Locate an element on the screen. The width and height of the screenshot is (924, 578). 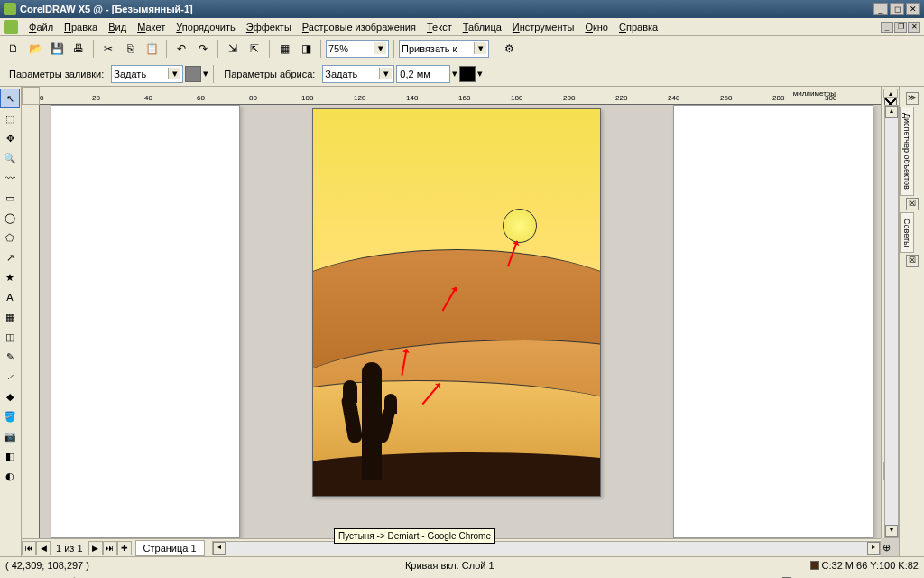
snap-dropdown-icon: ▾ is located at coordinates (480, 49).